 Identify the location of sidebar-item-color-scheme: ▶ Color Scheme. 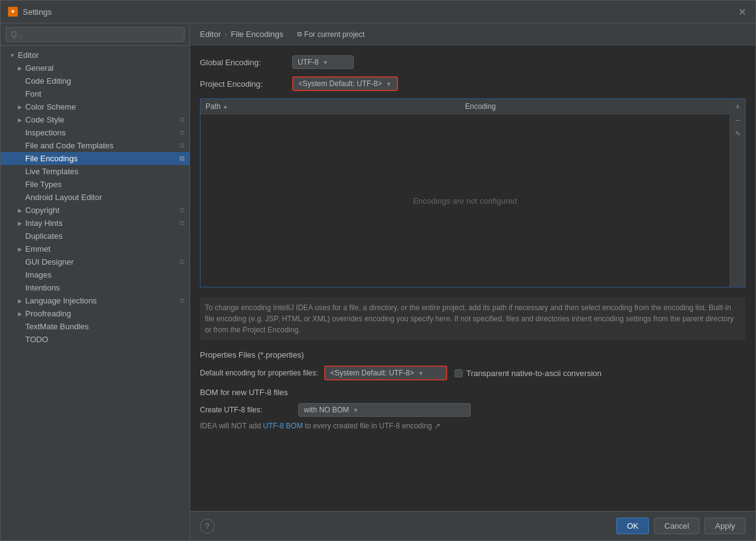
(95, 107).